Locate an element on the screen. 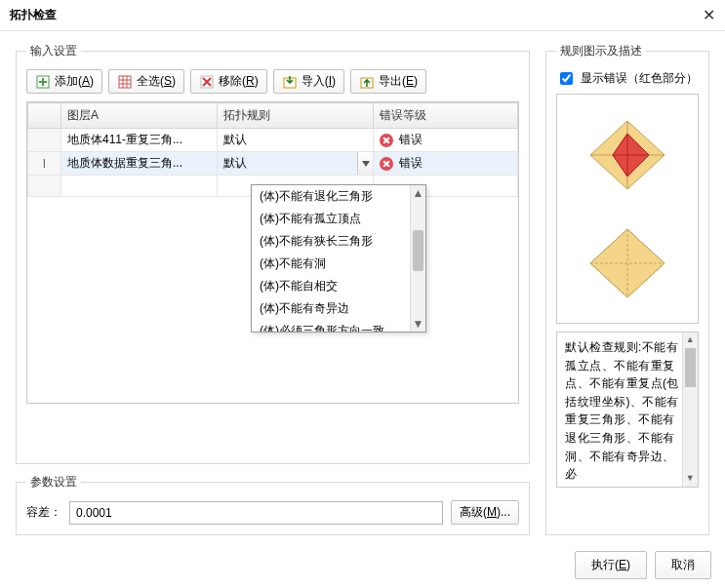 The width and height of the screenshot is (725, 588). close-icon: ✕ is located at coordinates (708, 16).